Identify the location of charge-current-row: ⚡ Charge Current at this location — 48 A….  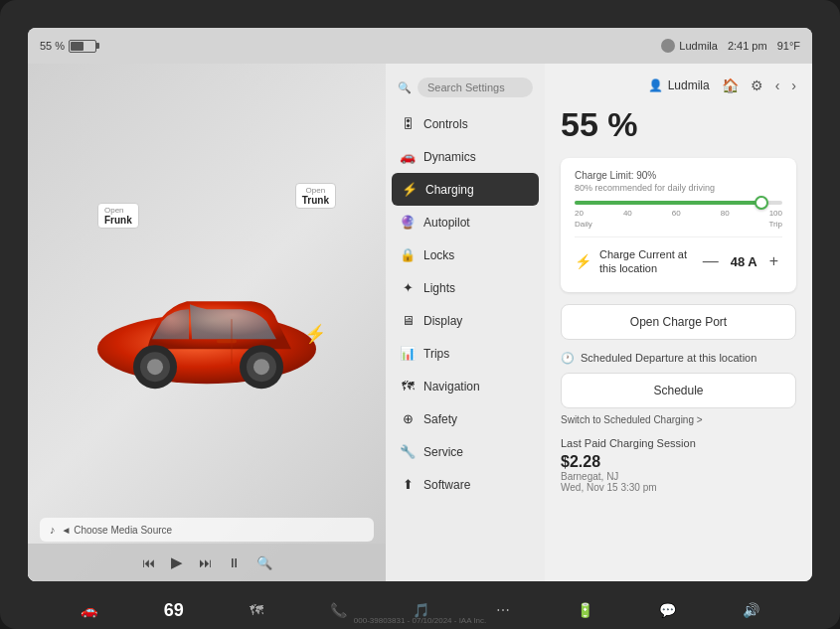
(678, 258).